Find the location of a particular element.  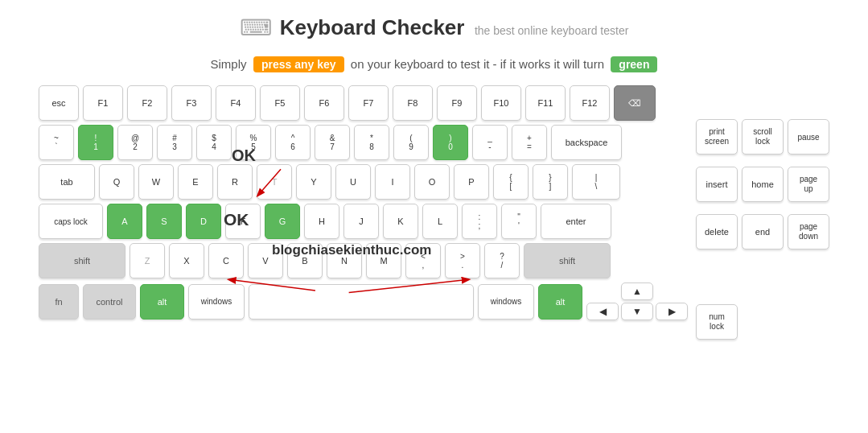

key-arrow-right: ▶ is located at coordinates (672, 311).